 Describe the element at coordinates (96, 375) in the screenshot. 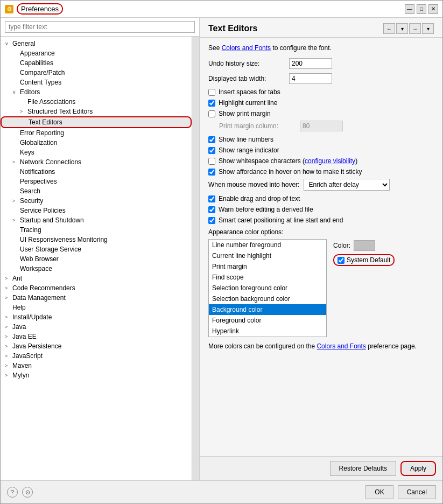

I see `tree-item-mylyn: > Mylyn` at that location.